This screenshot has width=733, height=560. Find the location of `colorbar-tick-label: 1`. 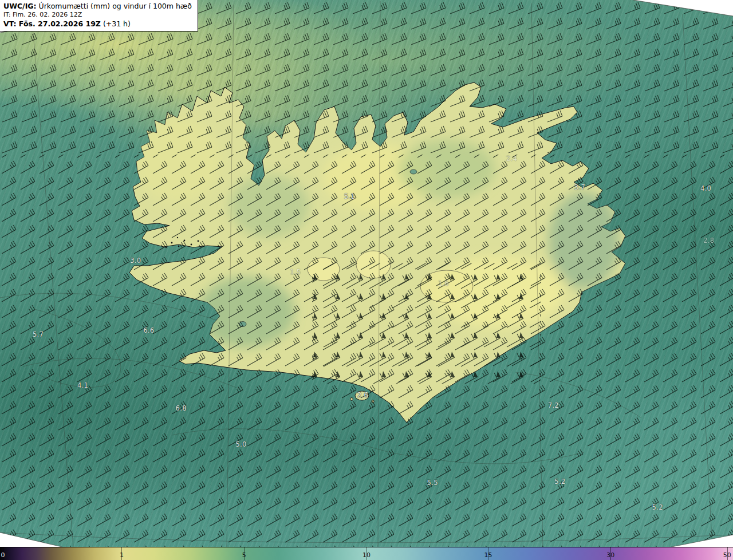

colorbar-tick-label: 1 is located at coordinates (121, 555).